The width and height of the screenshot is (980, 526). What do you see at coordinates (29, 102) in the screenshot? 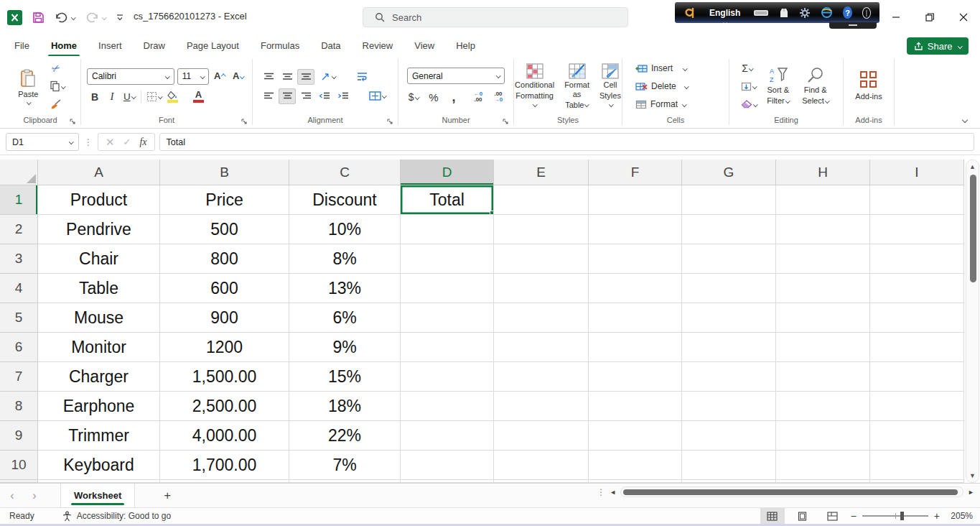
I see `paste-dropdown-icon` at bounding box center [29, 102].